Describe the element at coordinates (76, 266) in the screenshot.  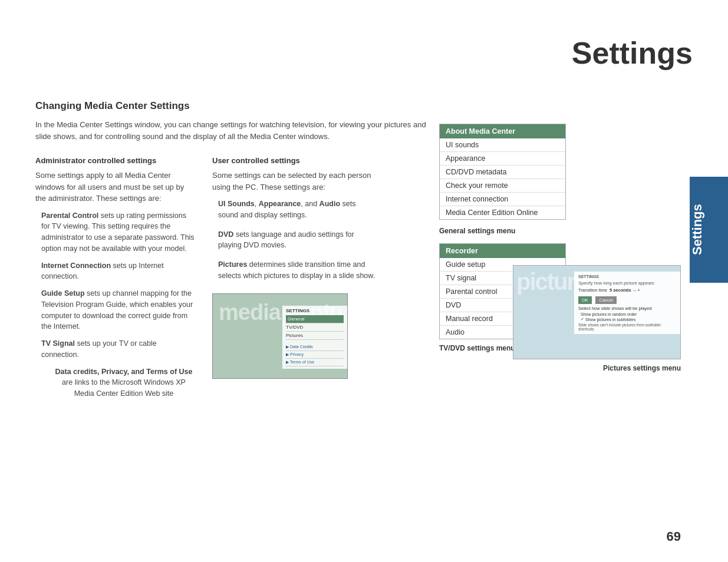
I see `setting-name-internet: Internet Connection` at that location.